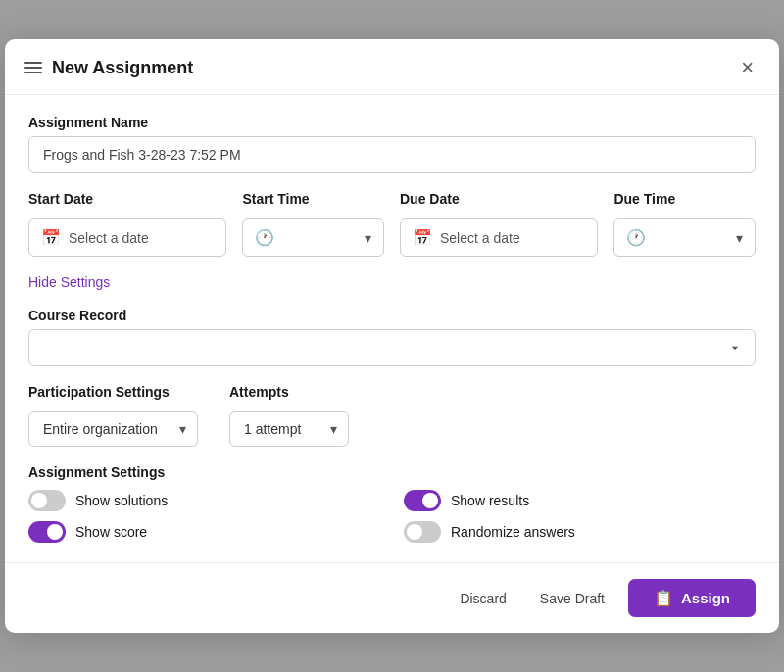 This screenshot has height=672, width=784. I want to click on randomize-answers-label: Randomize answers, so click(514, 532).